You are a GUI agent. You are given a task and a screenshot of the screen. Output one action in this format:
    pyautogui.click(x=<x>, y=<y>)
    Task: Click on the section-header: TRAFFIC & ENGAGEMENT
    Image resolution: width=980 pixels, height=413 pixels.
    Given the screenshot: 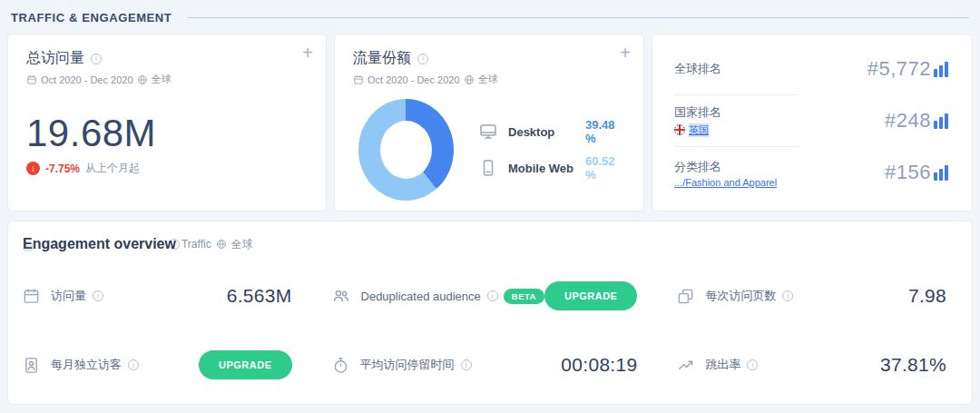 What is the action you would take?
    pyautogui.click(x=490, y=13)
    